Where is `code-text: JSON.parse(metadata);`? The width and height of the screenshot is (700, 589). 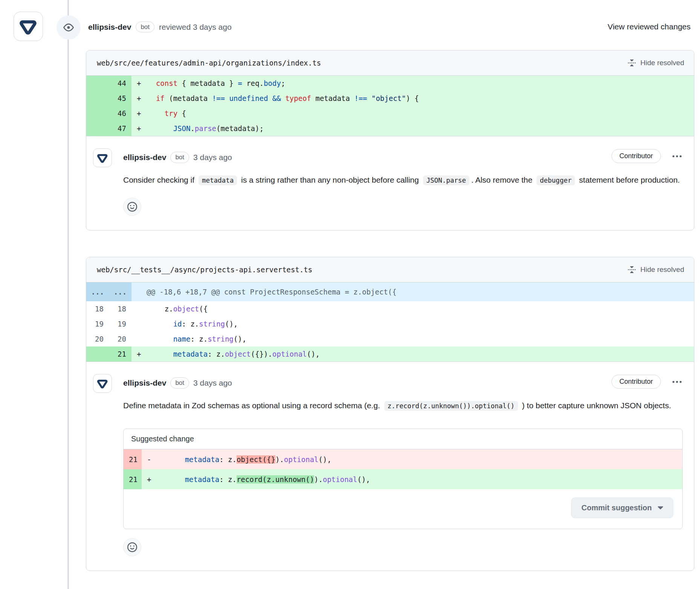
code-text: JSON.parse(metadata); is located at coordinates (420, 128).